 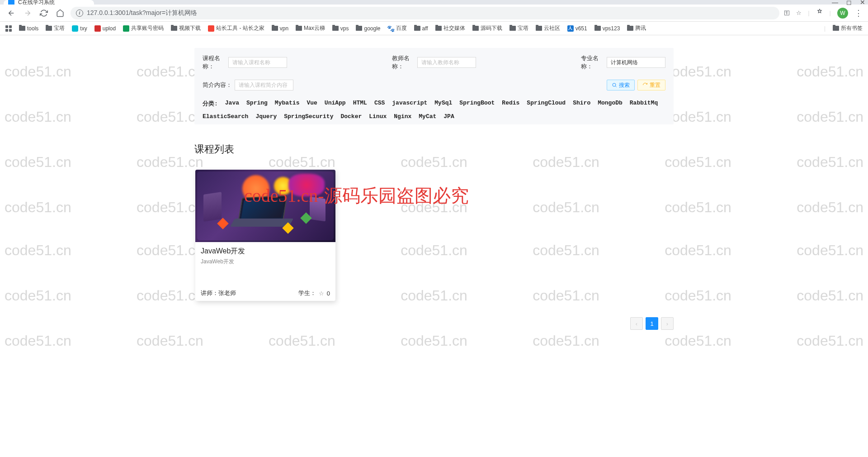 I want to click on zz-icon, so click(x=211, y=29).